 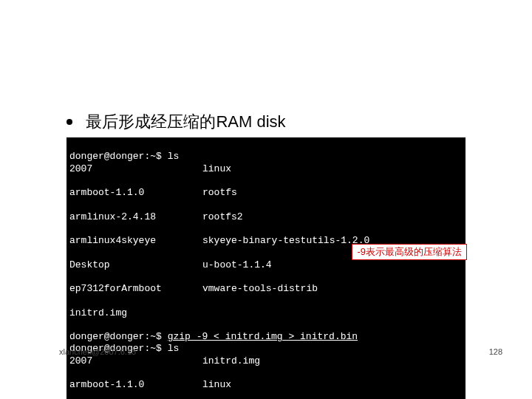 What do you see at coordinates (136, 241) in the screenshot?
I see `ls-col1: armlinux4skyeye` at bounding box center [136, 241].